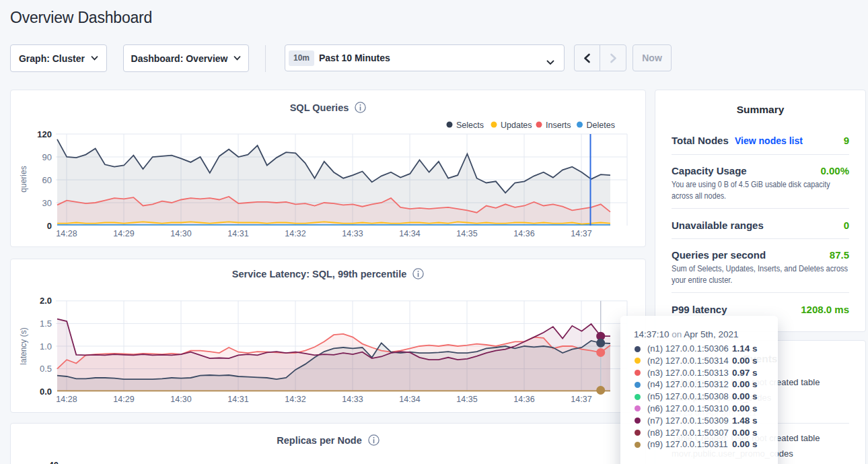 The height and width of the screenshot is (464, 868). Describe the element at coordinates (470, 125) in the screenshot. I see `svg-text: Selects` at that location.